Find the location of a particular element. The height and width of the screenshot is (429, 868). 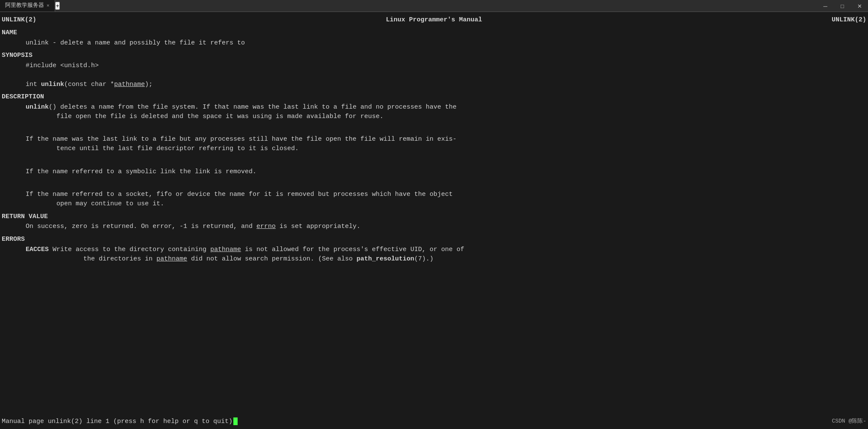

errors-title: ERRORS is located at coordinates (434, 240).